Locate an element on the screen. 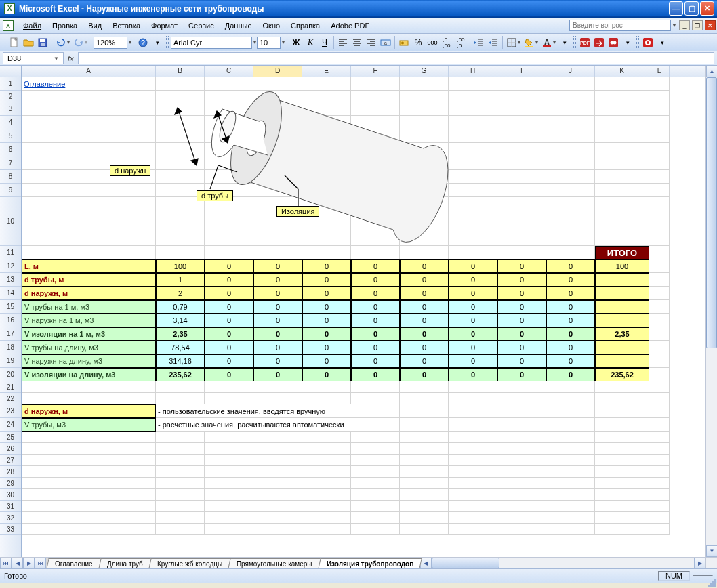 The width and height of the screenshot is (717, 588). formula-input is located at coordinates (396, 58).